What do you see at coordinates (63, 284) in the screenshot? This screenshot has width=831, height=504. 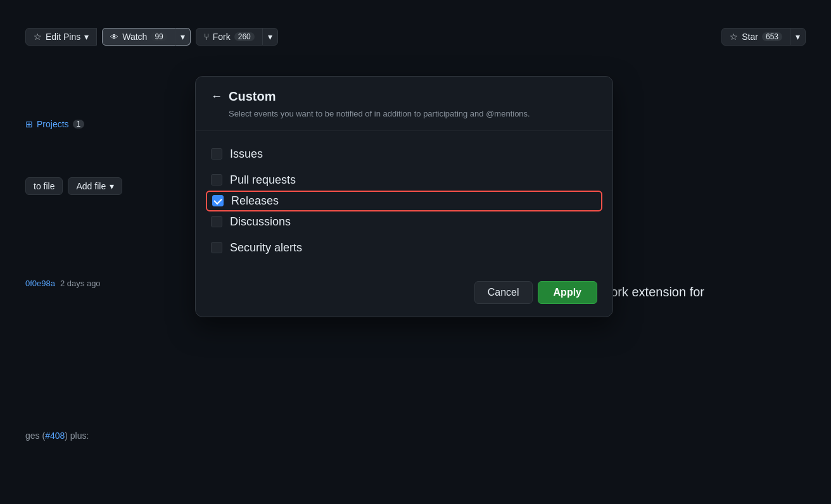 I see `commit-info: 0f0e98a 2 days ago` at bounding box center [63, 284].